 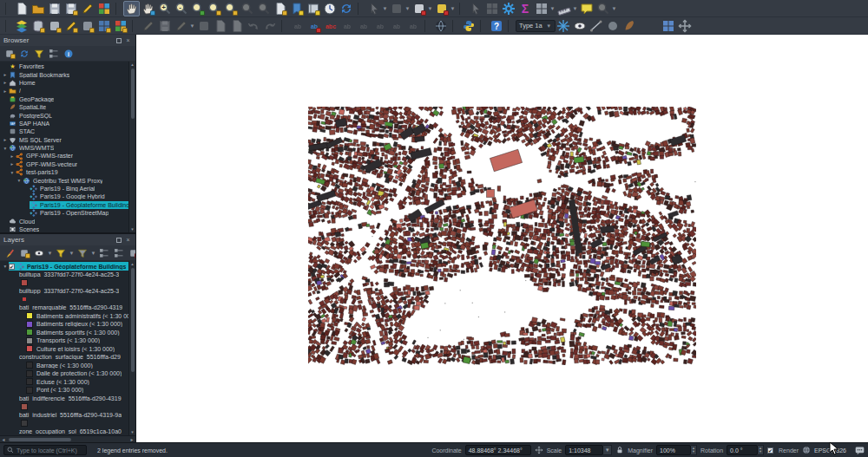 I want to click on lock-icon, so click(x=620, y=450).